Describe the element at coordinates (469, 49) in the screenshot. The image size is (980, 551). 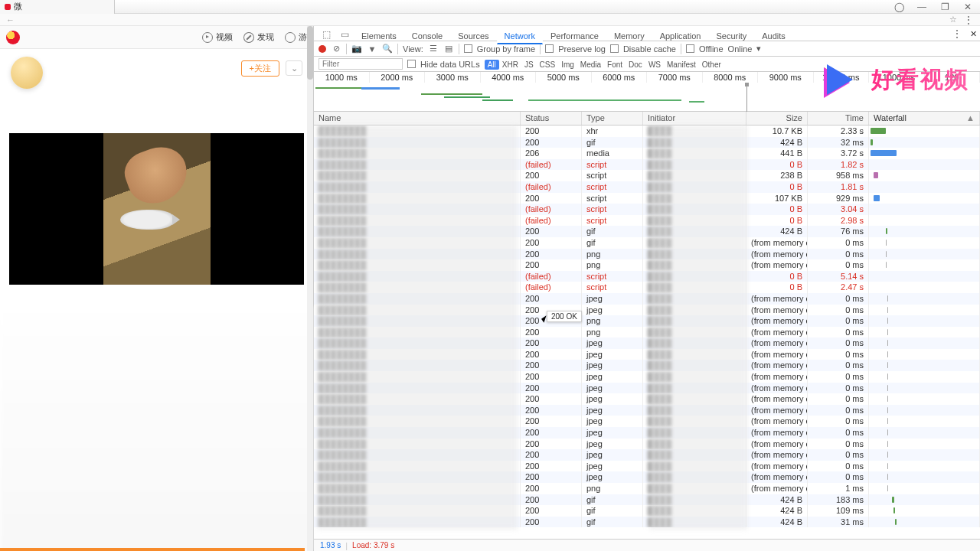
I see `group-by-frame-checkbox` at that location.